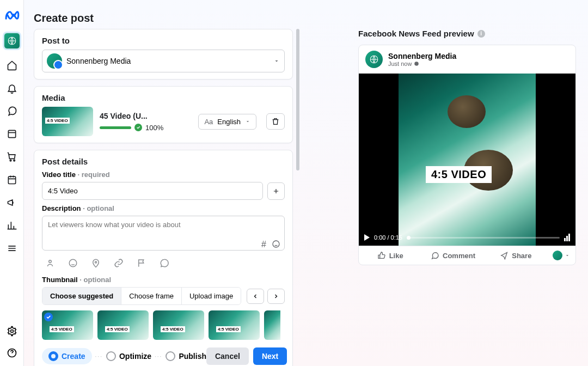  I want to click on hashtag-icon: #, so click(264, 245).